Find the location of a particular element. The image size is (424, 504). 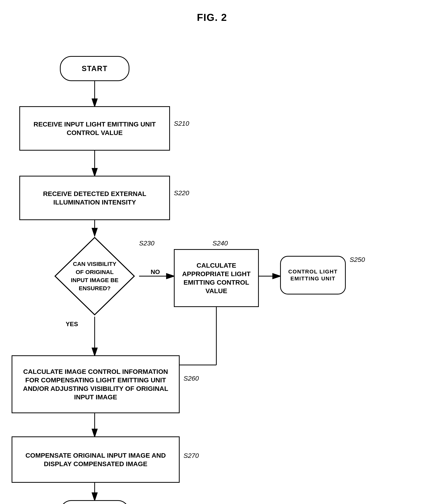

no-label: NO is located at coordinates (155, 272).